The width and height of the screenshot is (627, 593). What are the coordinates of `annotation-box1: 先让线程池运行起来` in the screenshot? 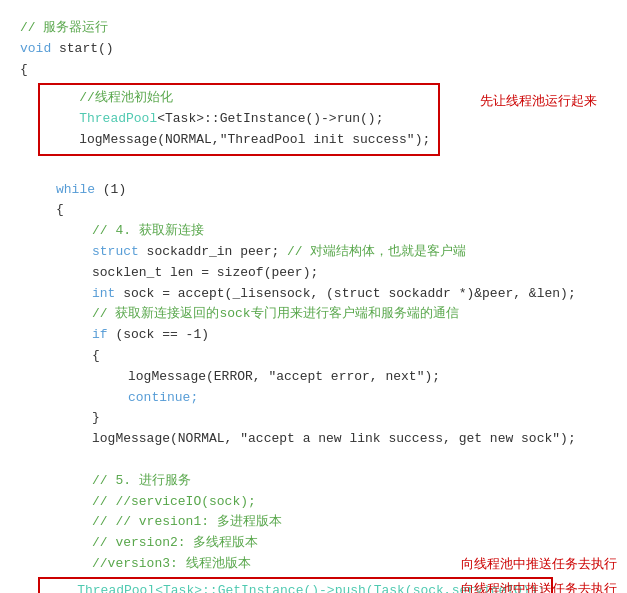 It's located at (538, 102).